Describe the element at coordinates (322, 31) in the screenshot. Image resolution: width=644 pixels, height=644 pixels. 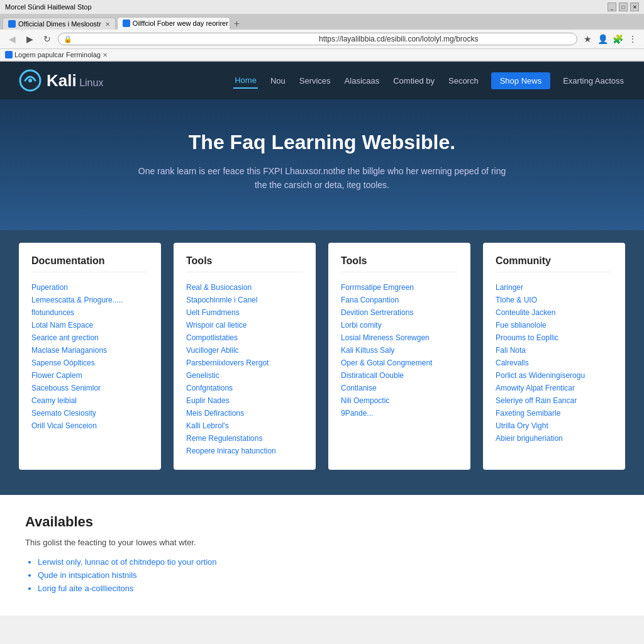
I see `browser-chrome: Morcel Sündi Haitlewal Stop _ □ ✕ Offici…` at that location.